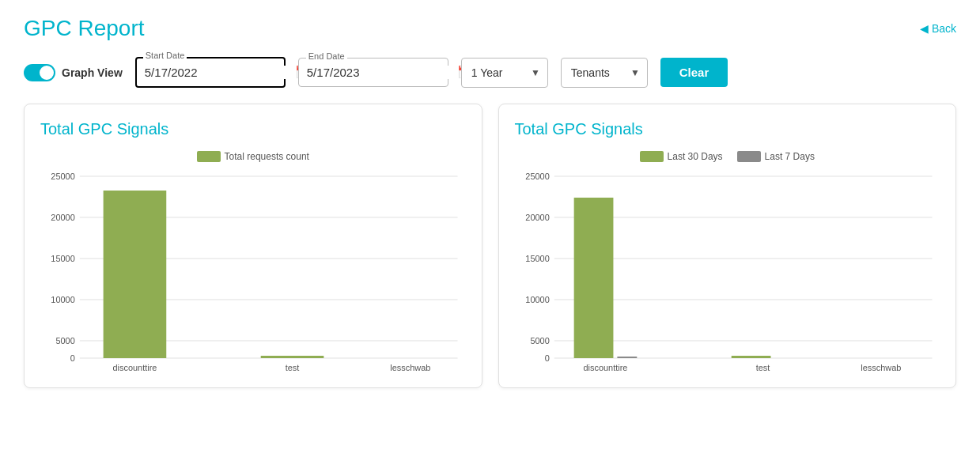  What do you see at coordinates (490, 28) in the screenshot?
I see `page-header: GPC Report ◀ Back` at bounding box center [490, 28].